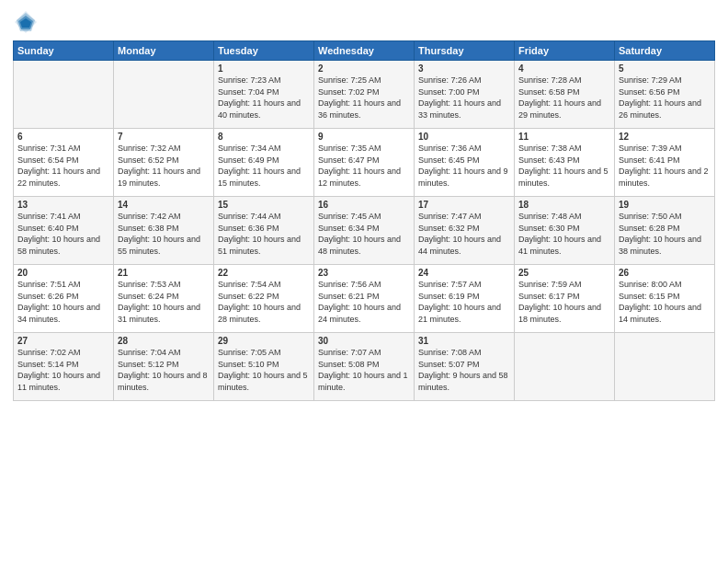 The height and width of the screenshot is (563, 728). What do you see at coordinates (63, 302) in the screenshot?
I see `day-info: Sunrise: 7:51 AMSunset: 6:26 PMDaylight:…` at bounding box center [63, 302].